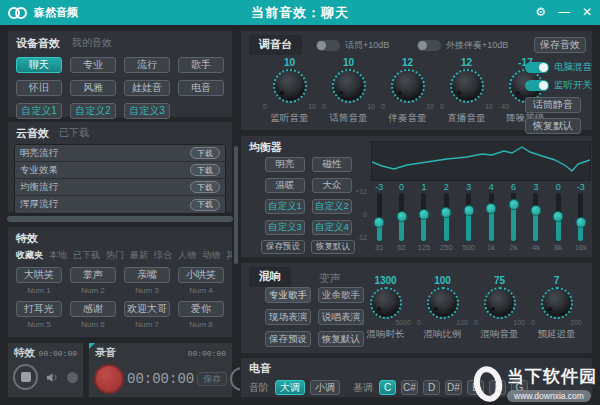 This screenshot has width=600, height=405. Describe the element at coordinates (288, 295) in the screenshot. I see `reverb-preset-button: 专业歌手` at that location.